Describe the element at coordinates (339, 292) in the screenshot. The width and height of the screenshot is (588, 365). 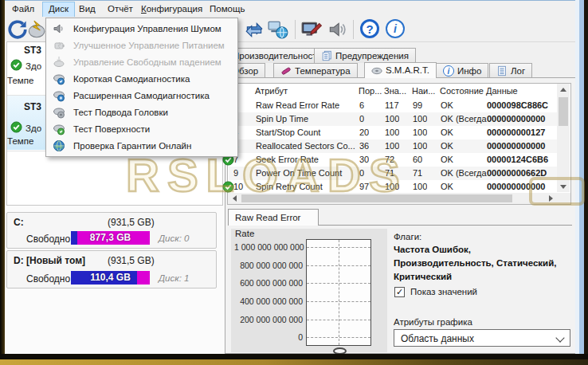
I see `graph-plot` at that location.